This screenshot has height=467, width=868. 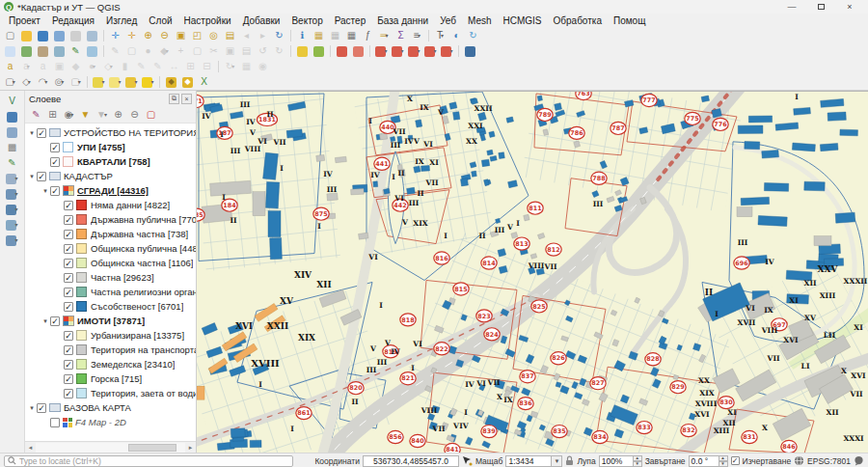 I want to click on refresh-icon: ↻, so click(x=280, y=36).